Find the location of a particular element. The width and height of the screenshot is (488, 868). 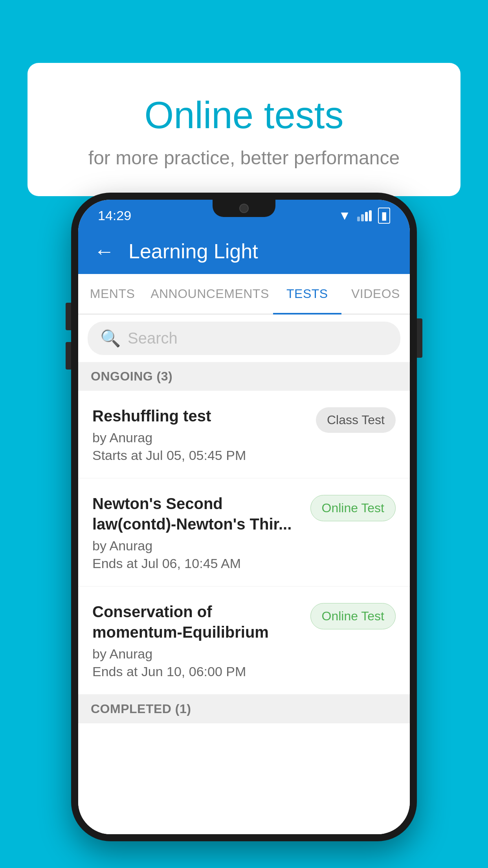

tab-videos: VIDEOS is located at coordinates (376, 294).